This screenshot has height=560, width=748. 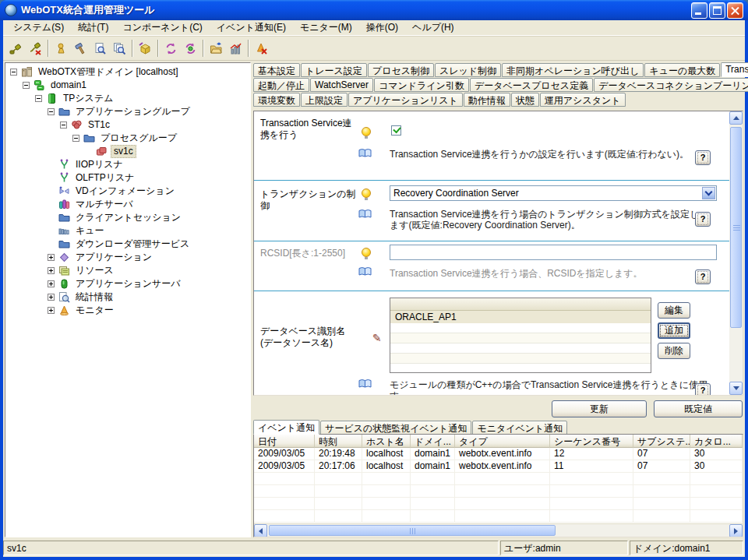 What do you see at coordinates (487, 100) in the screenshot?
I see `tab-operation-info: 動作情報` at bounding box center [487, 100].